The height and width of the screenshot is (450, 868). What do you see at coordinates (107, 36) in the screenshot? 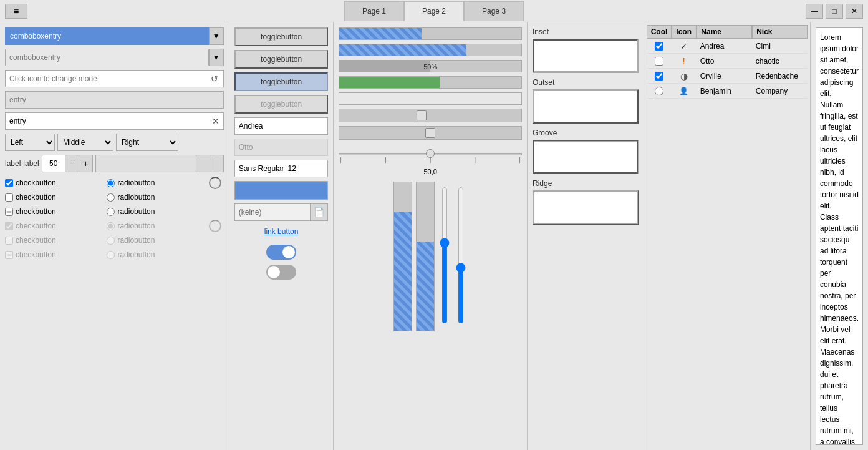
I see `combobox-1-input` at bounding box center [107, 36].